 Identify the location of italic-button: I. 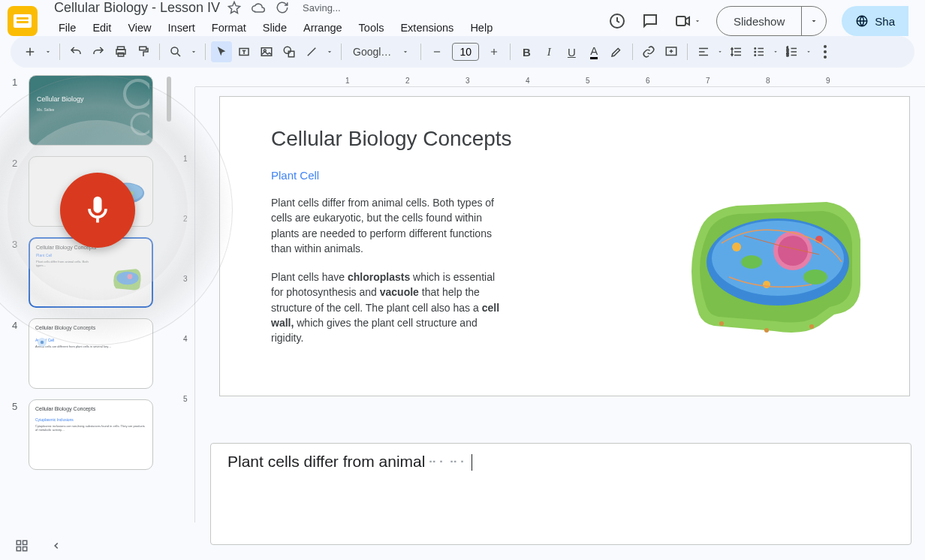
(549, 52).